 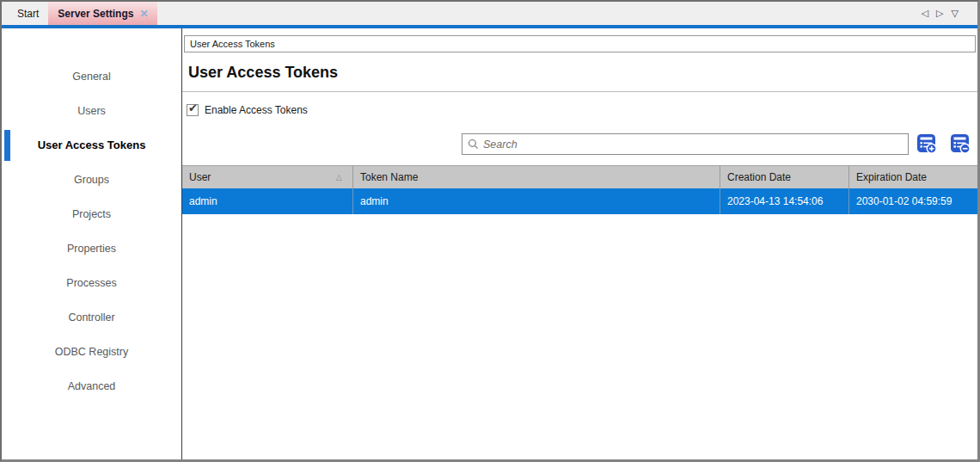 I want to click on search-input, so click(x=693, y=145).